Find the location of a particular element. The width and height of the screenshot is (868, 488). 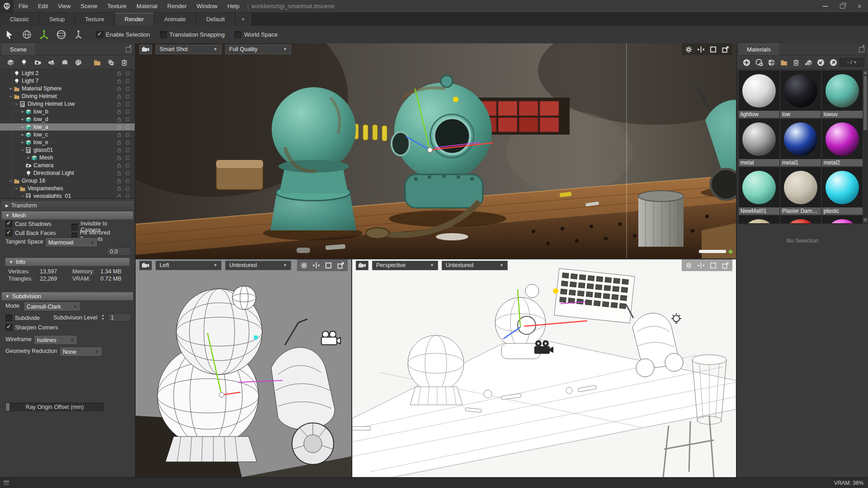

new-folder-button is located at coordinates (784, 62).